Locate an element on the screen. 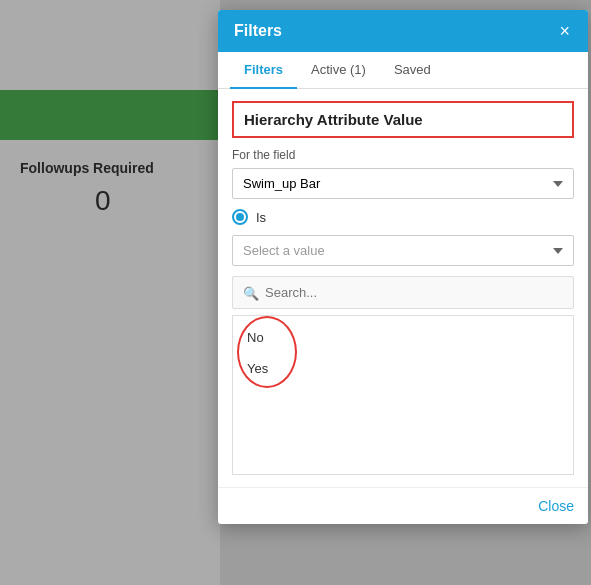 The height and width of the screenshot is (585, 591). modal-footer: Close is located at coordinates (403, 506).